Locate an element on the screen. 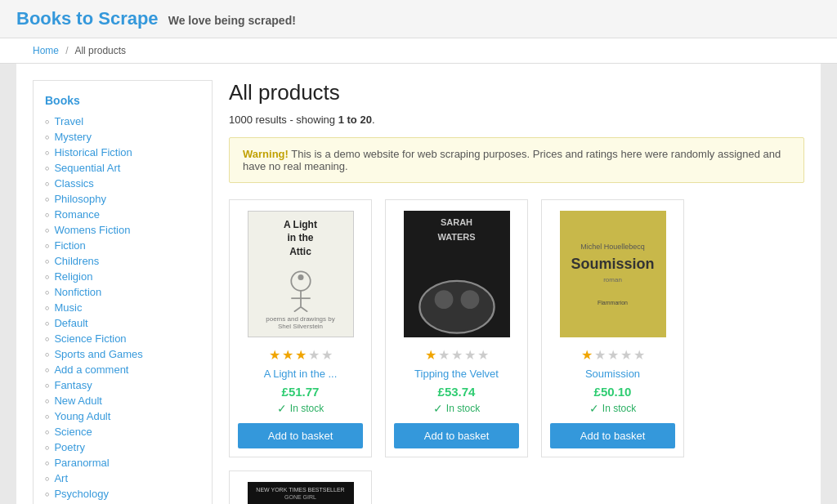 This screenshot has height=504, width=837. sidebar-item: Philosophy is located at coordinates (123, 199).